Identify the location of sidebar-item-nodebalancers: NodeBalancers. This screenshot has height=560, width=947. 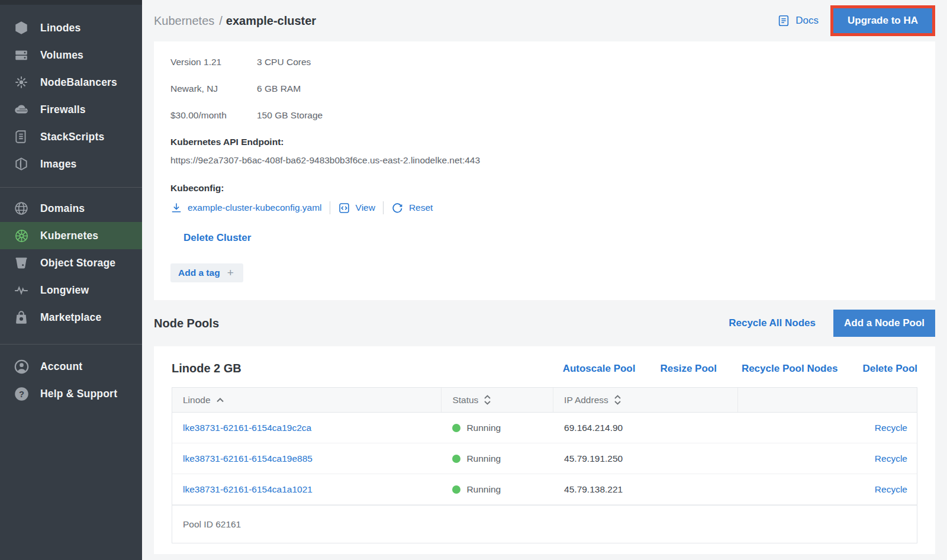
(71, 82).